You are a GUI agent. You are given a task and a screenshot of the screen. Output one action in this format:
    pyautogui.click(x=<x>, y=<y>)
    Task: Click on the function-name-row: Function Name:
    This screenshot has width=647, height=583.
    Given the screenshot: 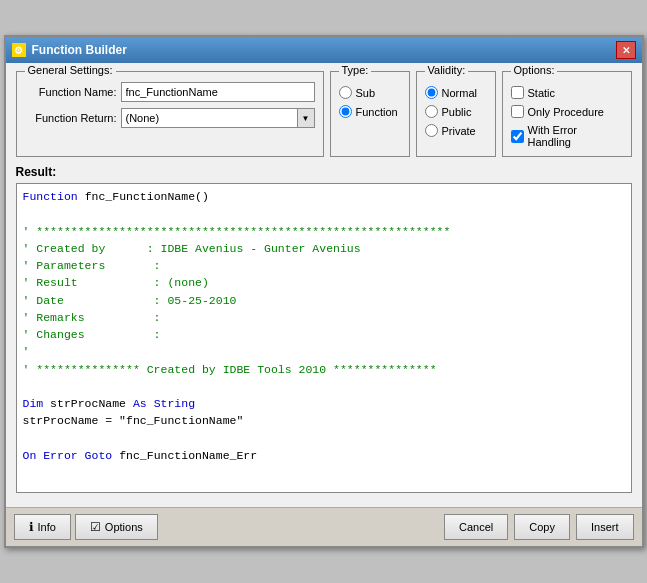 What is the action you would take?
    pyautogui.click(x=170, y=92)
    